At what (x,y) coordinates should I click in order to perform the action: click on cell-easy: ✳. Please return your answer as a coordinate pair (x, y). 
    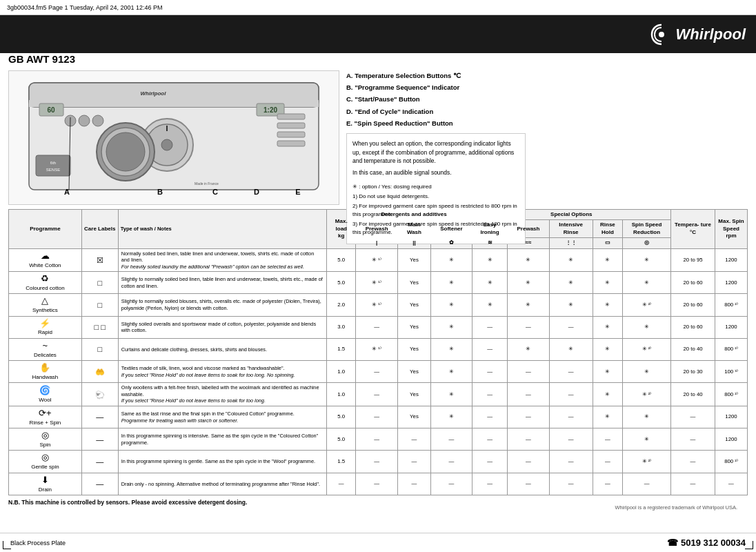
    Looking at the image, I should click on (490, 283).